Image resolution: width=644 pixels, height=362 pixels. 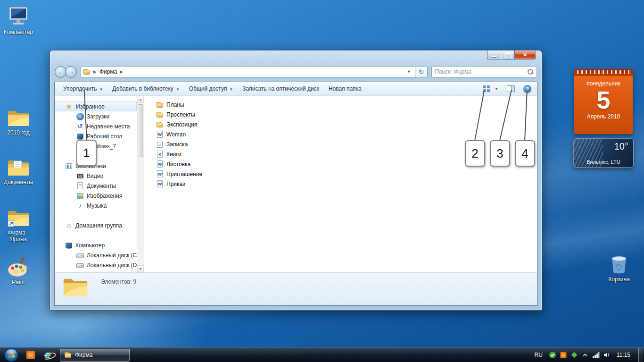 I want to click on updates-icon, so click(x=574, y=355).